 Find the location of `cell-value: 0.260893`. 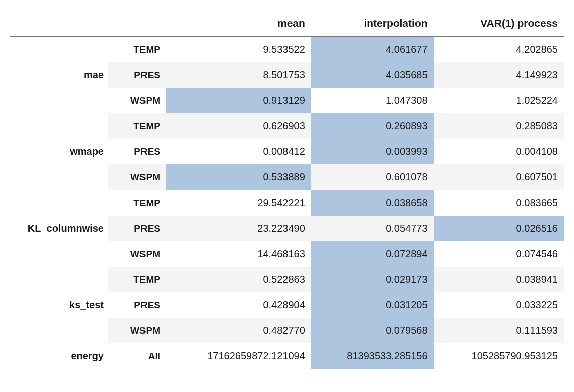

cell-value: 0.260893 is located at coordinates (372, 126).